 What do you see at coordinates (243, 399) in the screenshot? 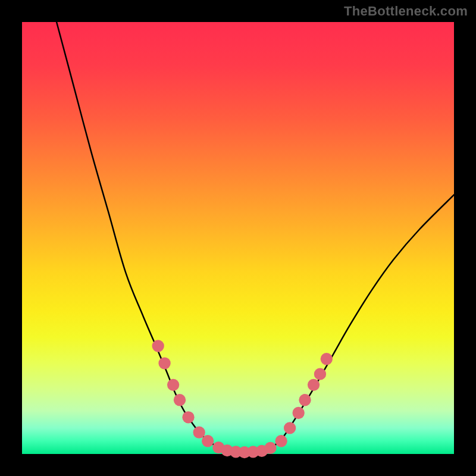
I see `highlight-dots` at bounding box center [243, 399].